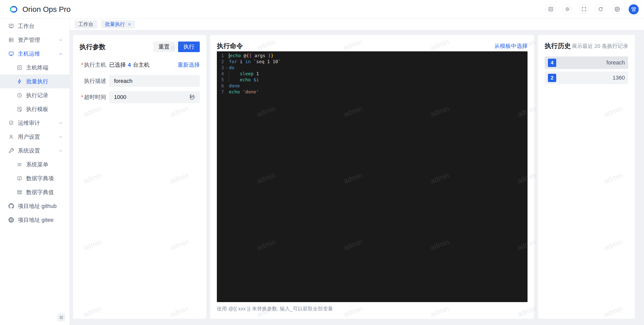  I want to click on sidebar: 工作台资产管理主机运维主机终端批量执行执行记录执行模板运维审计用户设置系统设置系…, so click(35, 172).